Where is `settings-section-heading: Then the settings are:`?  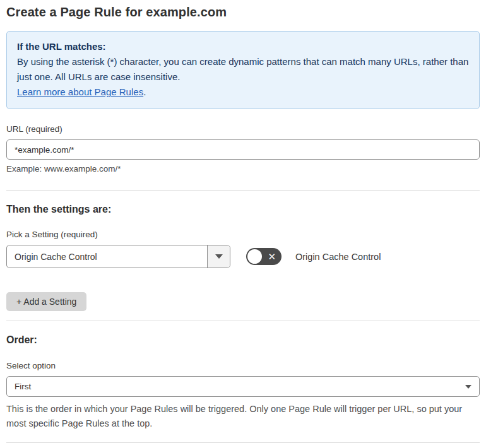
settings-section-heading: Then the settings are: is located at coordinates (243, 209).